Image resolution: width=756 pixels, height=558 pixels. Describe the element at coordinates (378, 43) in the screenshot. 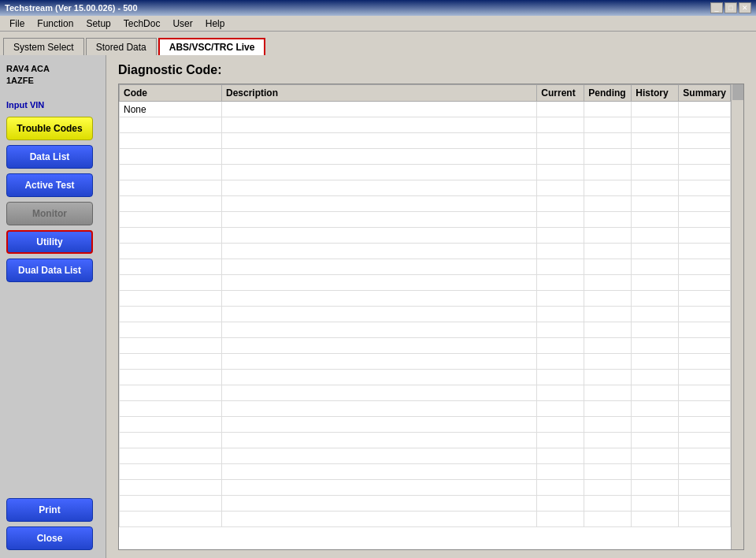

I see `tab-bar: System Select Stored Data ABS/VSC/TRC Li…` at that location.